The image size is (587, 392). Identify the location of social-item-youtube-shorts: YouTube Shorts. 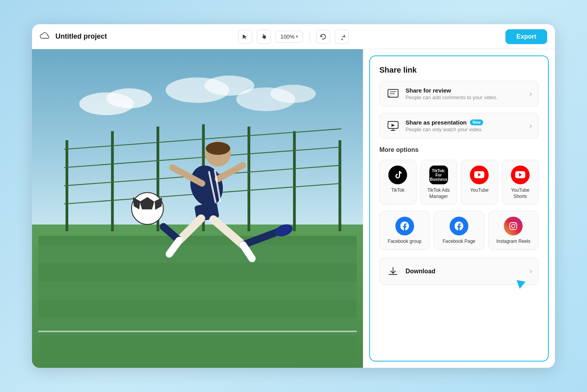
(521, 182).